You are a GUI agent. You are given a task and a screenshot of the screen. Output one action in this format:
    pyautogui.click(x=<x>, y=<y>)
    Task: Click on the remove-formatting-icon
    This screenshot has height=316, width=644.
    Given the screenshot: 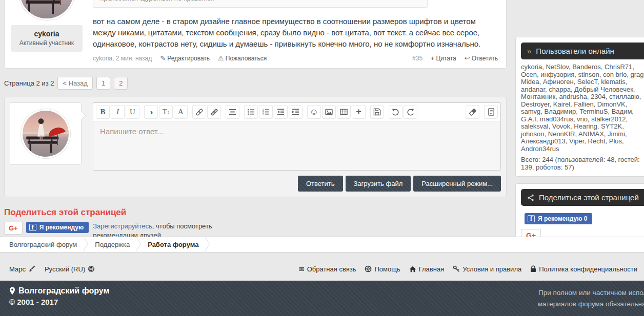 What is the action you would take?
    pyautogui.click(x=473, y=112)
    